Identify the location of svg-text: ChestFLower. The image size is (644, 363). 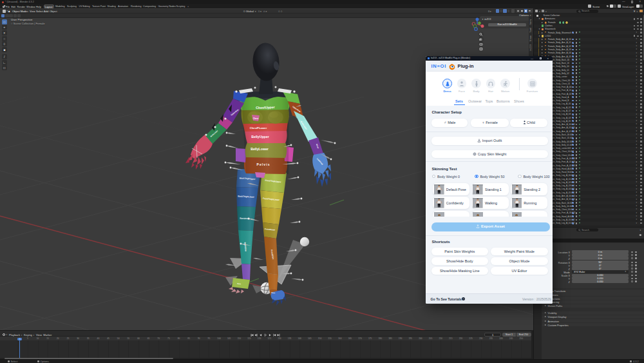
(259, 128).